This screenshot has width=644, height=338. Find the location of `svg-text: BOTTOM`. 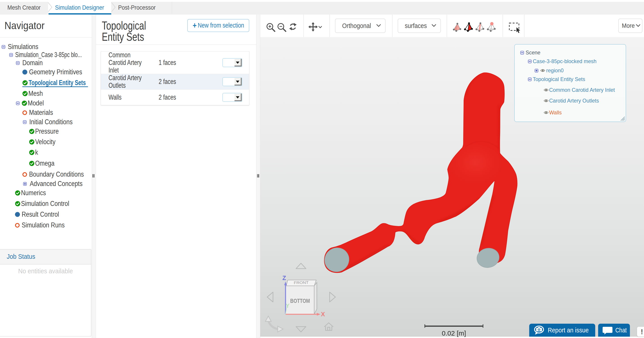

svg-text: BOTTOM is located at coordinates (300, 301).